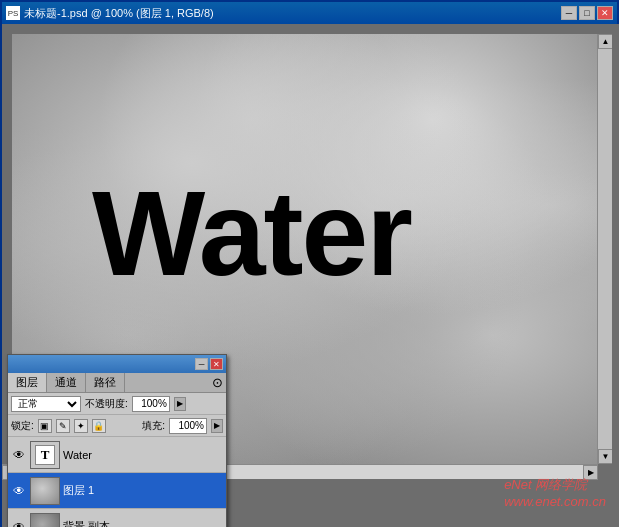 This screenshot has height=527, width=619. What do you see at coordinates (154, 426) in the screenshot?
I see `fill-label: 填充:` at bounding box center [154, 426].